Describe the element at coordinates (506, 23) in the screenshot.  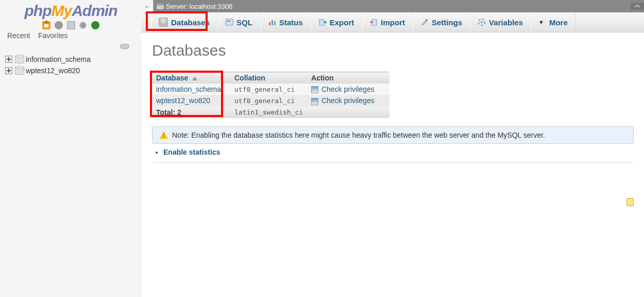
I see `tab-label: Variables` at that location.